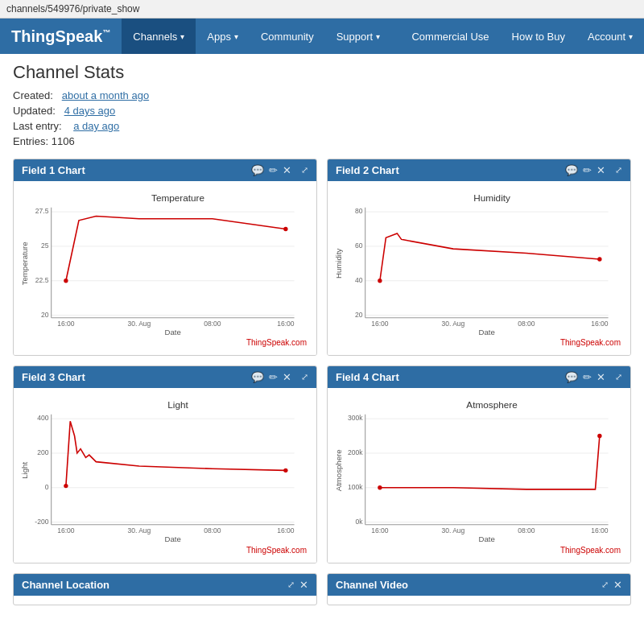  Describe the element at coordinates (291, 584) in the screenshot. I see `chart-location-expand-icon: ⤢` at that location.